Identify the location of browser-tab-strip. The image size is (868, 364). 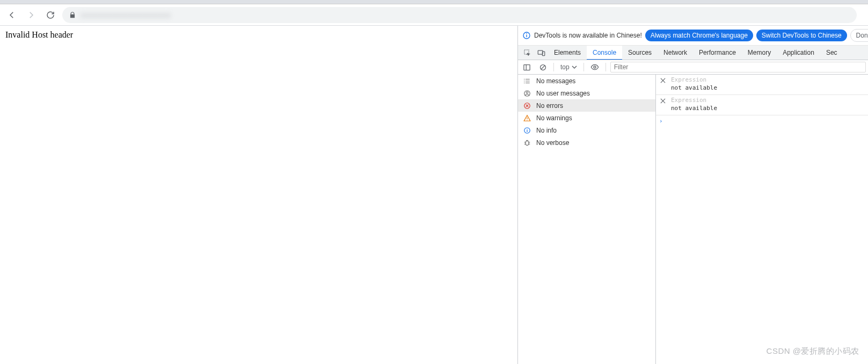
(434, 2).